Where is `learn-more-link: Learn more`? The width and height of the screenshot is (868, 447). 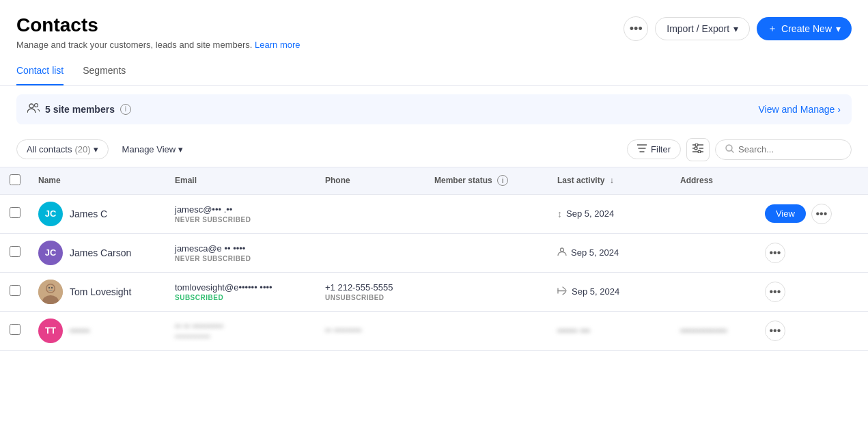 learn-more-link: Learn more is located at coordinates (277, 45).